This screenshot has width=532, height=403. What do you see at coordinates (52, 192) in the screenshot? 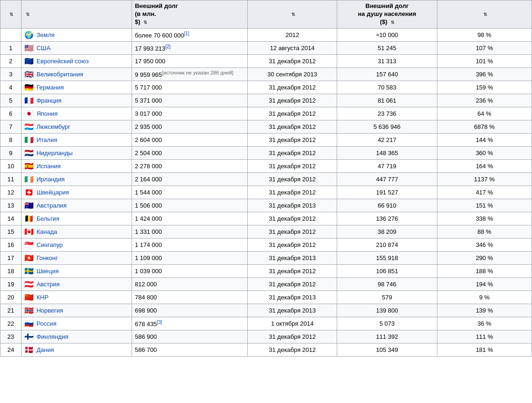
I see `country-link: Швейцария` at bounding box center [52, 192].